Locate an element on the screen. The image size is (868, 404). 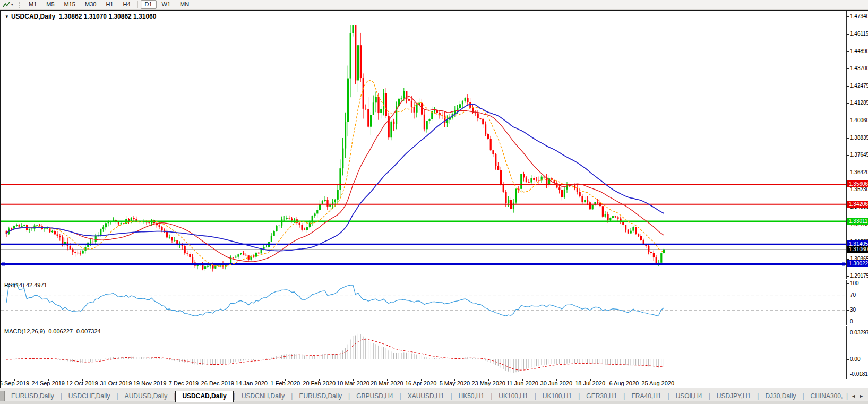
date-label: 31 Oct 2019 is located at coordinates (116, 383).